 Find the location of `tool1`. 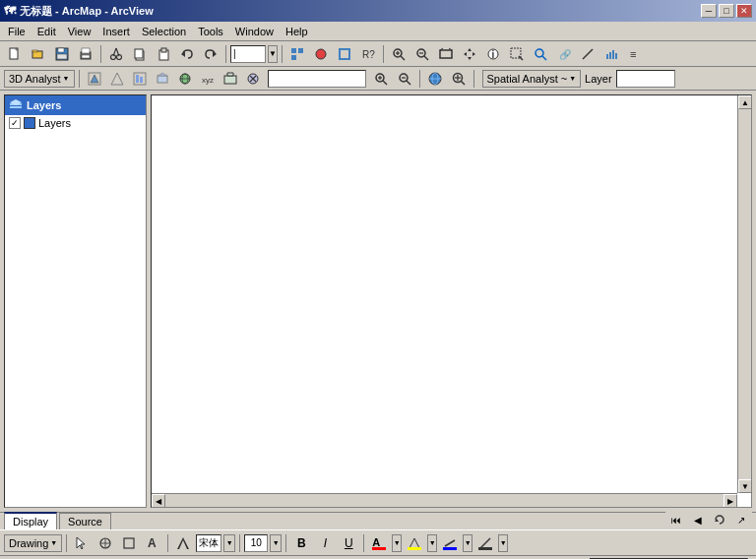

tool1 is located at coordinates (297, 54).